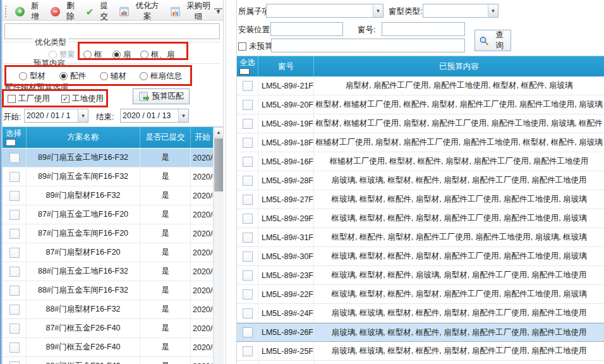 This screenshot has width=604, height=364. I want to click on budget-match-label: 预算匹配, so click(168, 96).